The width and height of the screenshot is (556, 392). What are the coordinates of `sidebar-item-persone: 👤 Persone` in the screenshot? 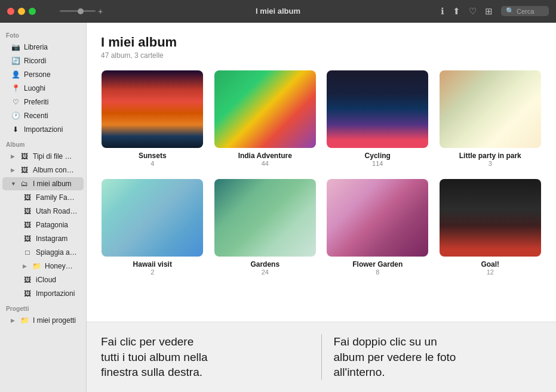 It's located at (43, 75).